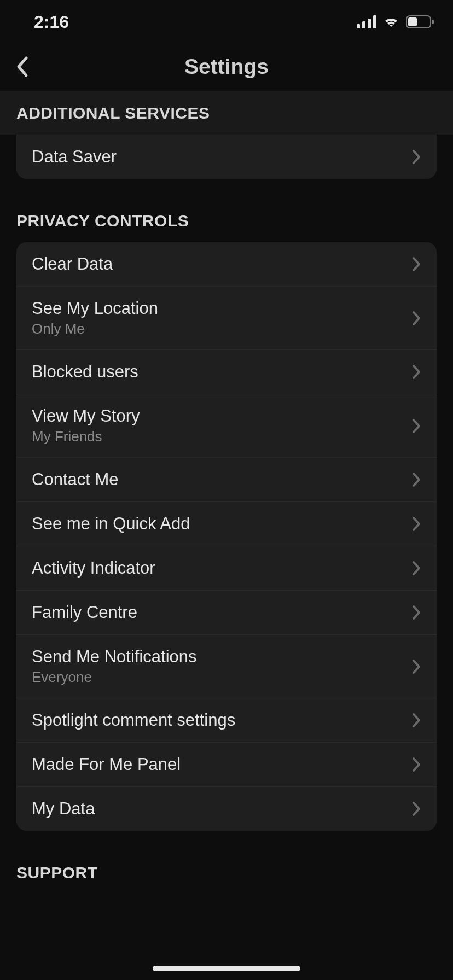 Image resolution: width=453 pixels, height=980 pixels. Describe the element at coordinates (74, 157) in the screenshot. I see `row-label: Data Saver` at that location.